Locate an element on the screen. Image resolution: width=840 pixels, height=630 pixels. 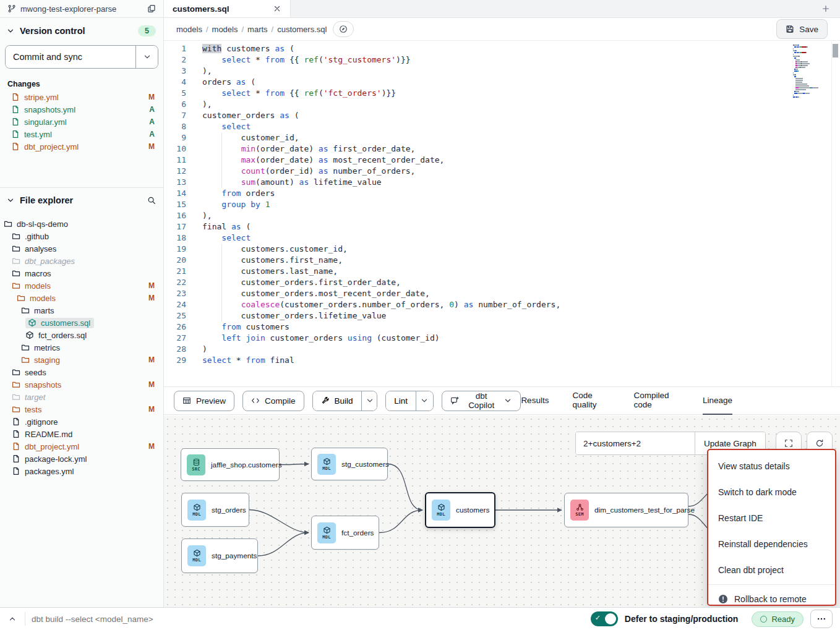
tree-item-customers-sql: customers.sql is located at coordinates (82, 323).